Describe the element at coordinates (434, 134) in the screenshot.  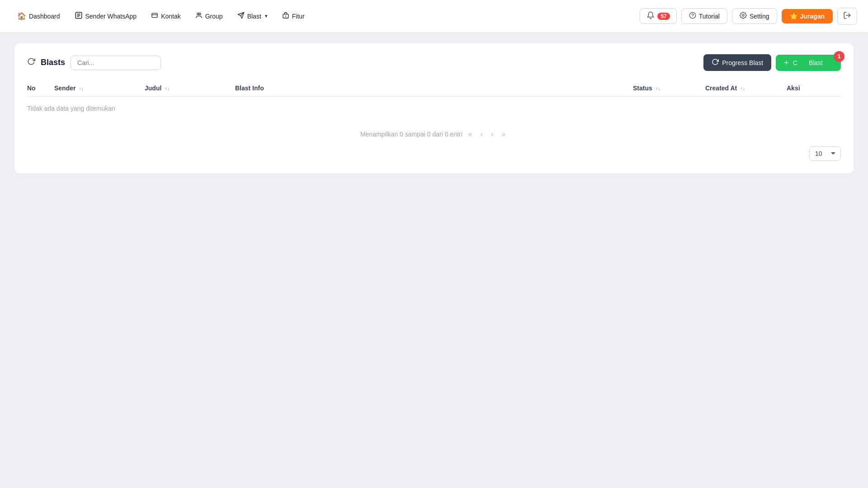
I see `pagination: Menampilkan 0 sampai 0 dari 0 entri « ‹ …` at that location.